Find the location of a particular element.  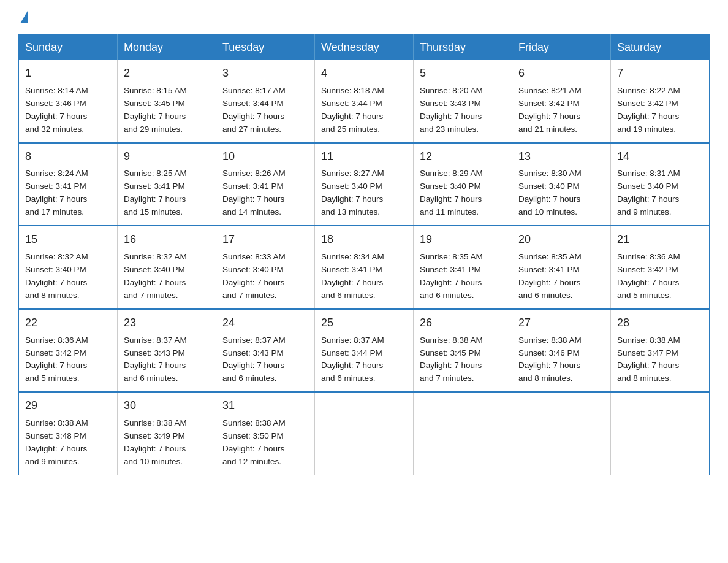

daylight-line2: and 23 minutes. is located at coordinates (449, 129).